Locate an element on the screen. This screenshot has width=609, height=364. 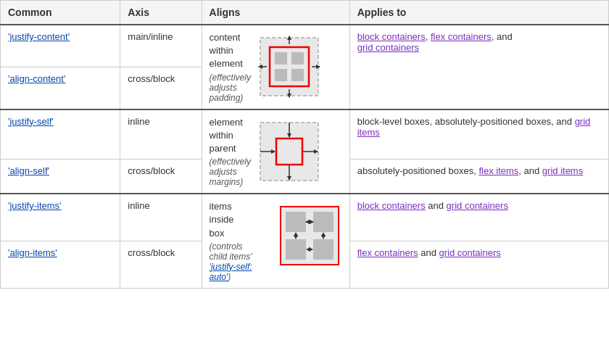
flex-containers-link-1: flex containers is located at coordinates (461, 36).